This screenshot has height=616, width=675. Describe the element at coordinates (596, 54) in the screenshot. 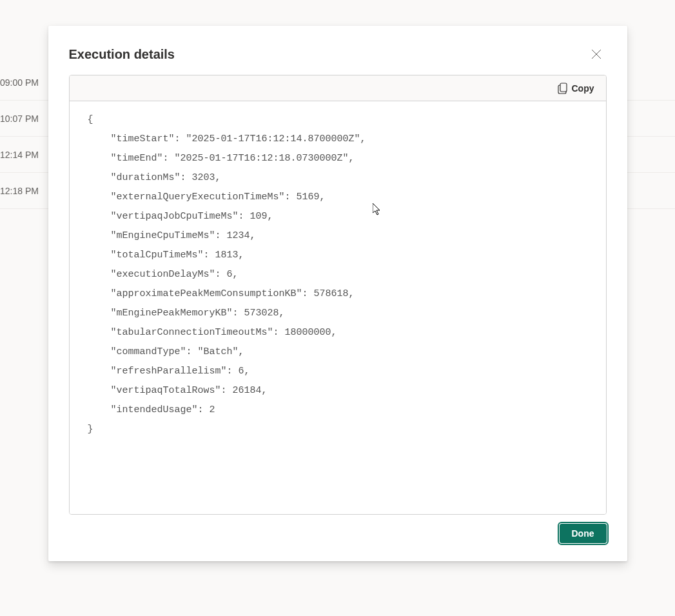

I see `close-button` at that location.